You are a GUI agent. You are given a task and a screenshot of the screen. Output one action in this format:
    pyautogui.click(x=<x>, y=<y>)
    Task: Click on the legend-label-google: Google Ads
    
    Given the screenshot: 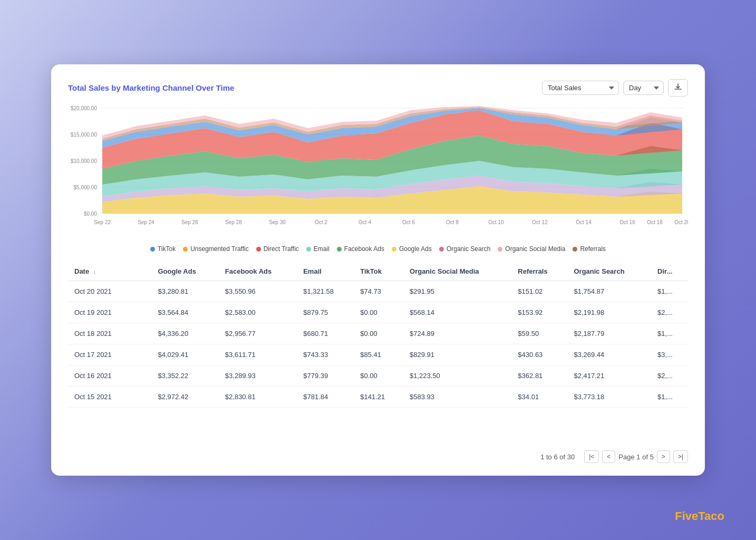 What is the action you would take?
    pyautogui.click(x=415, y=249)
    